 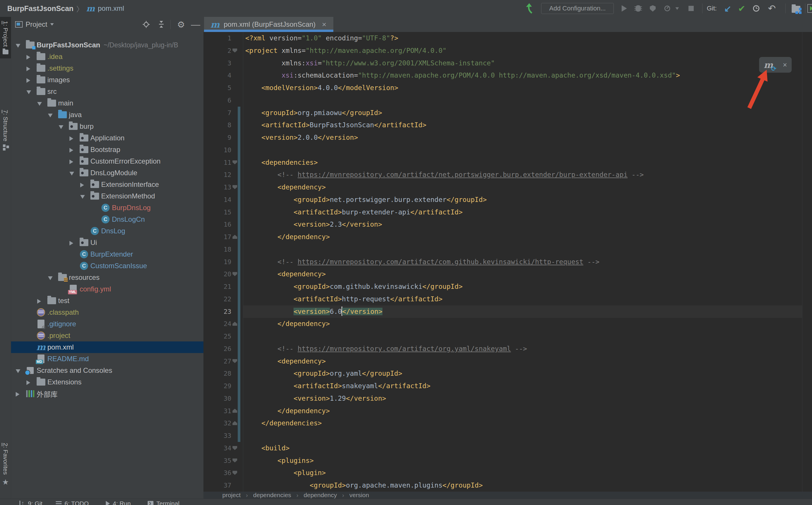 I want to click on profiler-button-icon, so click(x=667, y=8).